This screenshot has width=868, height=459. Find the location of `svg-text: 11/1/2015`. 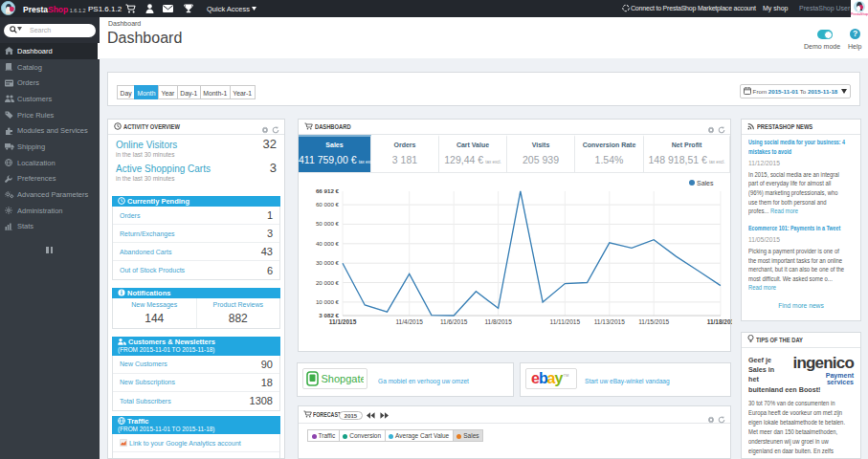

svg-text: 11/1/2015 is located at coordinates (343, 321).